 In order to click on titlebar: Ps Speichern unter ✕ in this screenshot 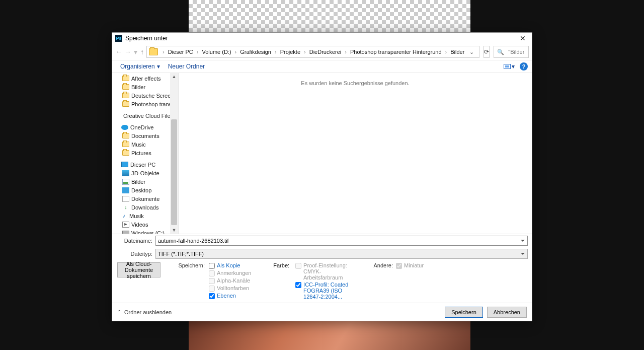, I will do `click(322, 38)`.